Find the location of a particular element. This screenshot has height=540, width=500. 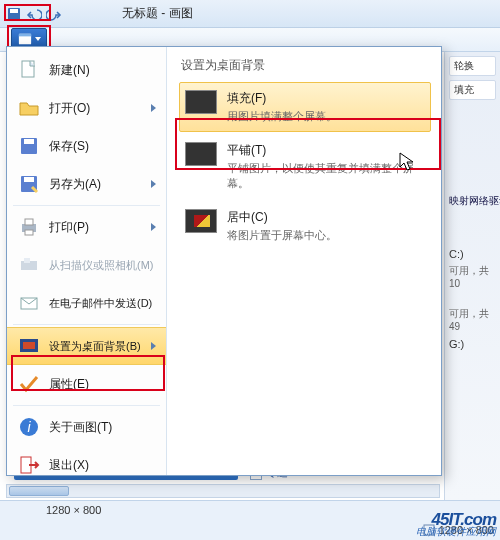

window-title: 无标题 - 画图 is located at coordinates (158, 14).